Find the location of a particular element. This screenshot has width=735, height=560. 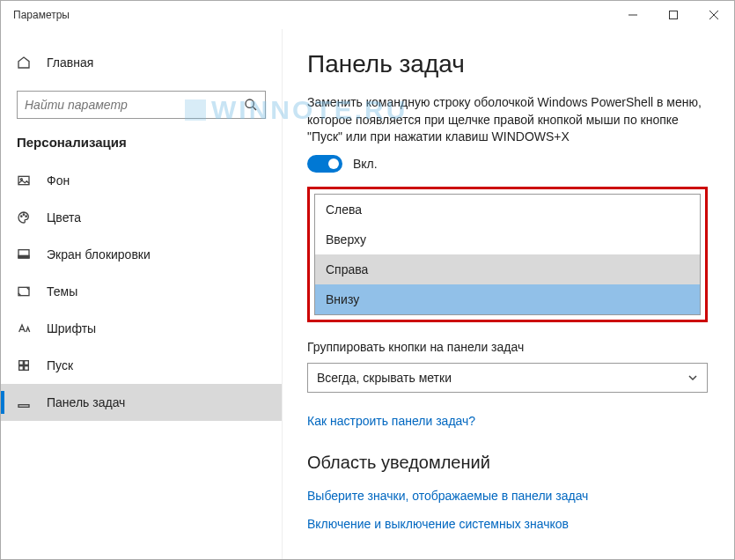

nav-fonts: Шрифты is located at coordinates (141, 328).